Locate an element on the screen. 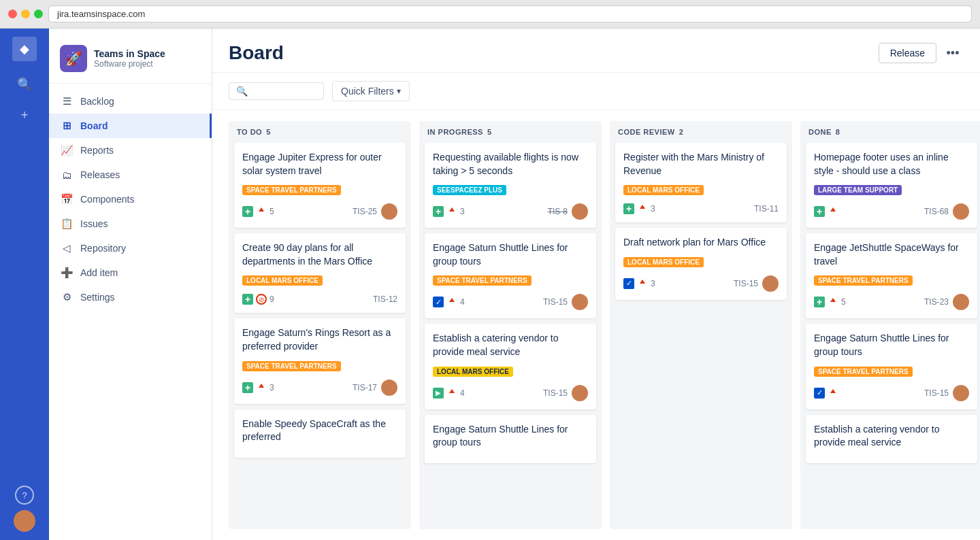 The width and height of the screenshot is (980, 540). card-icons: ✓ 4 is located at coordinates (449, 302).